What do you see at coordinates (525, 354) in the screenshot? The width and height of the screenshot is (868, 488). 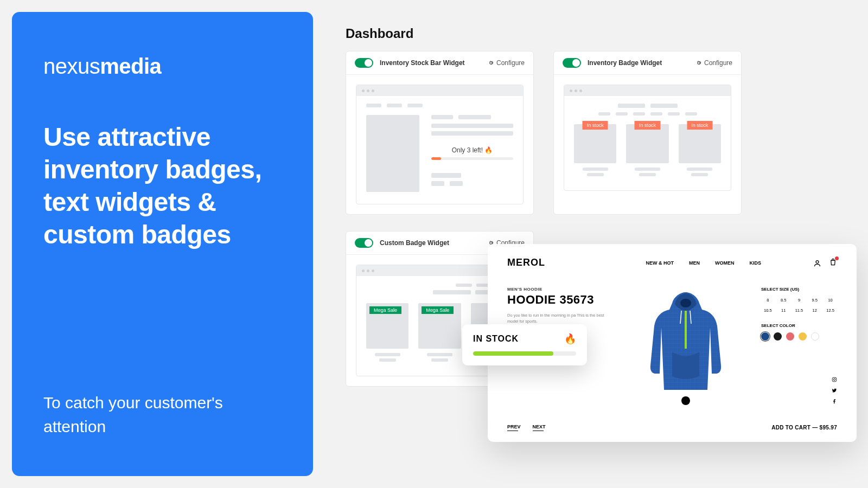 I see `stock-popup-bar` at bounding box center [525, 354].